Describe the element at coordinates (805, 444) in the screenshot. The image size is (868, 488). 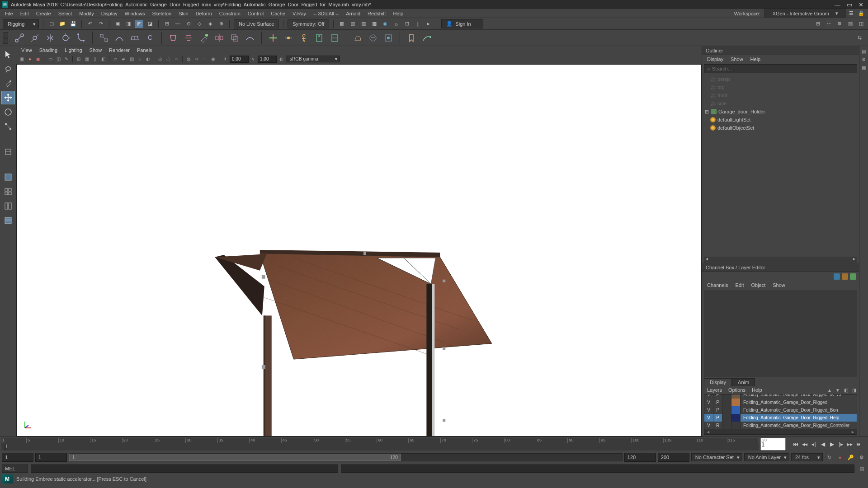
I see `step-back-key-icon: ◂◂` at that location.